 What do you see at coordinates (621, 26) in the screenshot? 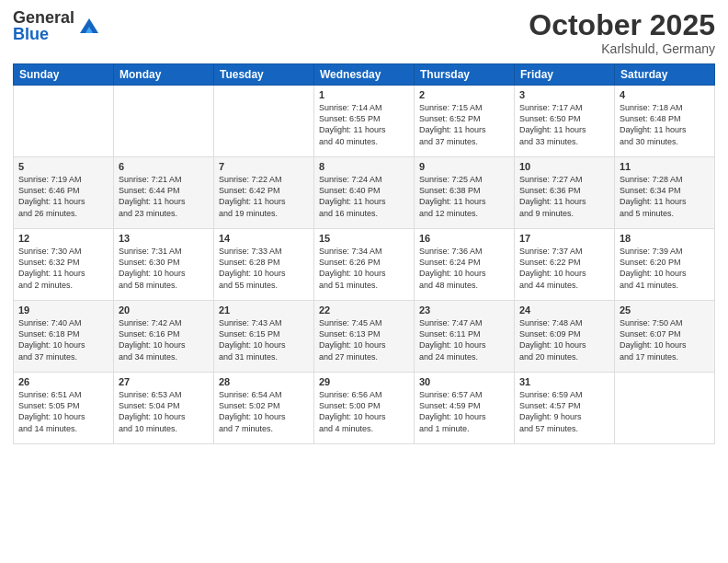
I see `month-title: October 2025` at bounding box center [621, 26].